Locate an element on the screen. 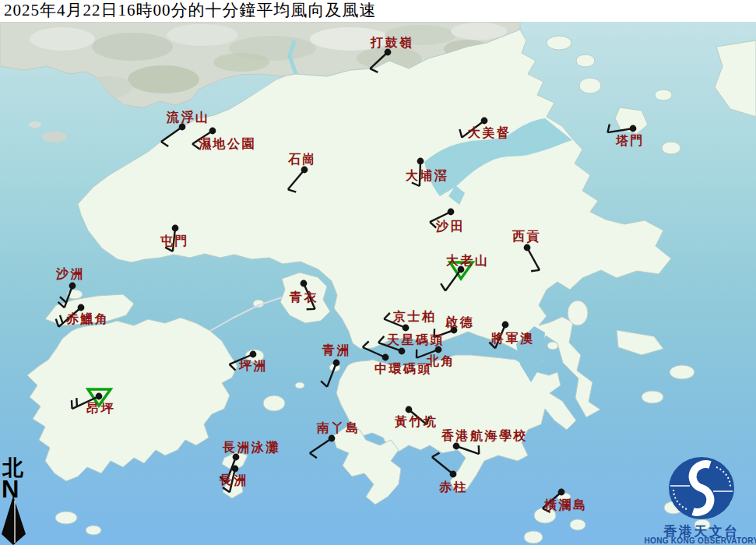  map-title: 2025年4月22日16時00分的十分鐘平均風向及風速 is located at coordinates (190, 10).